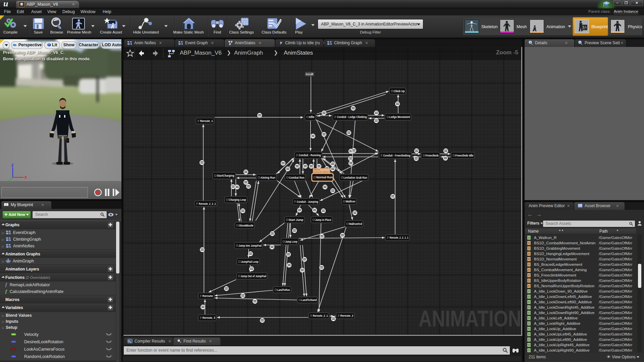 The width and height of the screenshot is (644, 362). Describe the element at coordinates (347, 316) in the screenshot. I see `svg-text: Reroute_2` at that location.